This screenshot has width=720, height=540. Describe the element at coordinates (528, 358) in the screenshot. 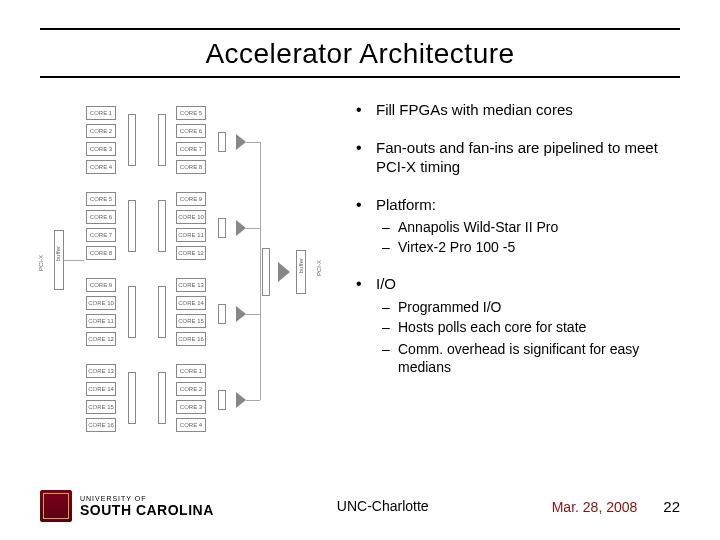

I see `sub-bullet: Comm. overhead is significant for easy m…` at that location.